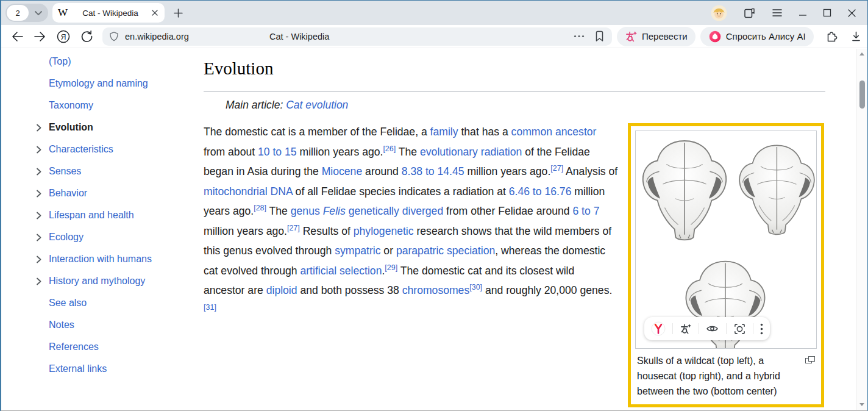  I want to click on enlarge-icon, so click(810, 360).